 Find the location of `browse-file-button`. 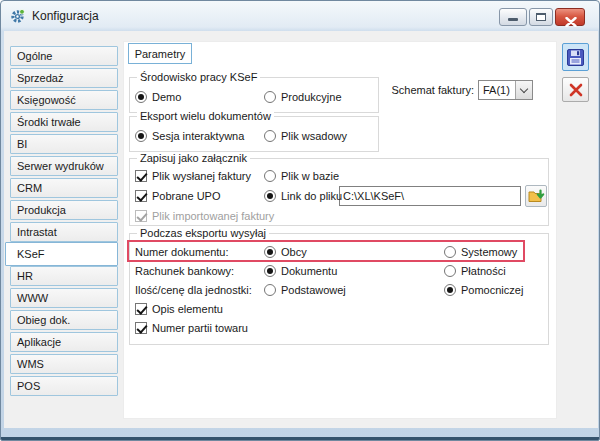

browse-file-button is located at coordinates (536, 196).